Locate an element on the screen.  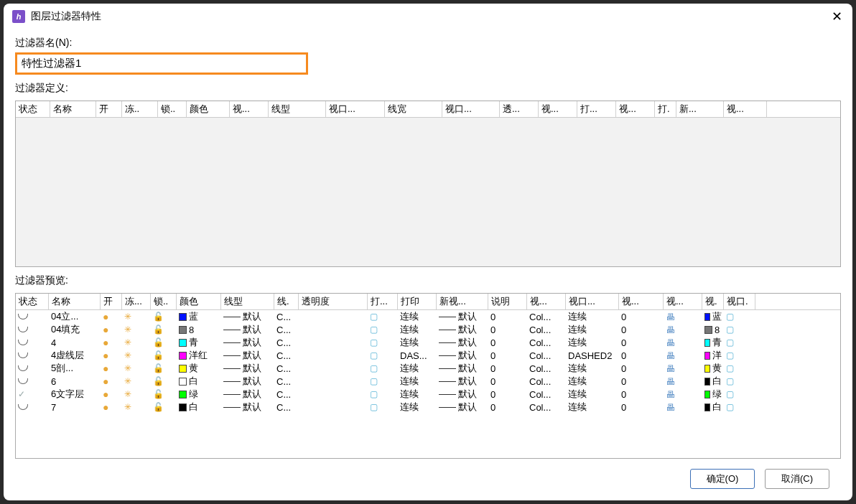
filter-name-label: 过滤器名(N): is located at coordinates (428, 43).